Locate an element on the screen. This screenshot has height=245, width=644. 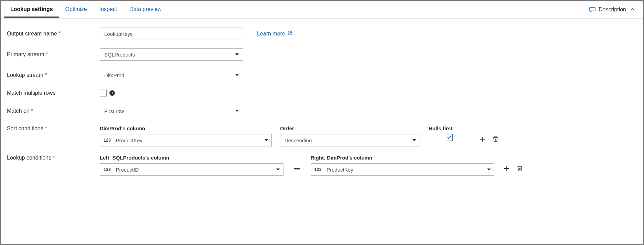
tab-inspect: Inspect is located at coordinates (108, 10).